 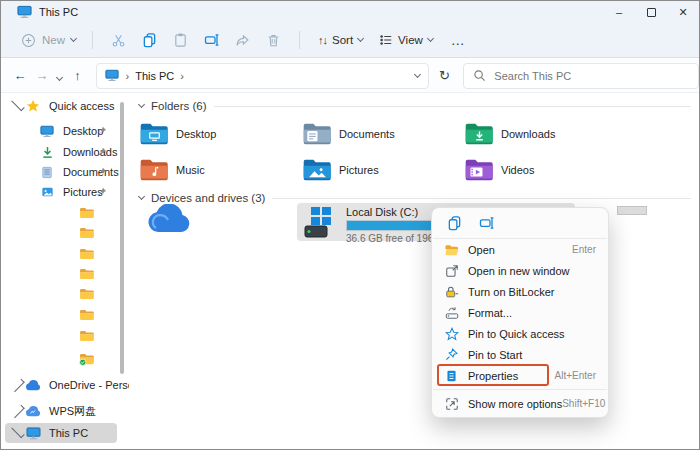 What do you see at coordinates (60, 152) in the screenshot?
I see `sidebar-item-downloads: Downloads` at bounding box center [60, 152].